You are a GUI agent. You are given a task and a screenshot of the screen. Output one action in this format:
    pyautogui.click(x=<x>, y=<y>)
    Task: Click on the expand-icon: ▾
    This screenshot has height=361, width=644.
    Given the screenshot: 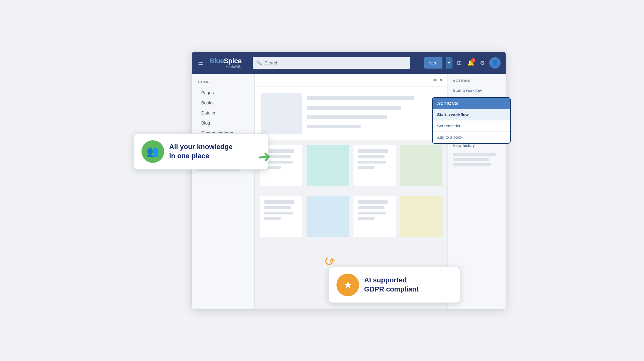 What is the action you would take?
    pyautogui.click(x=441, y=80)
    